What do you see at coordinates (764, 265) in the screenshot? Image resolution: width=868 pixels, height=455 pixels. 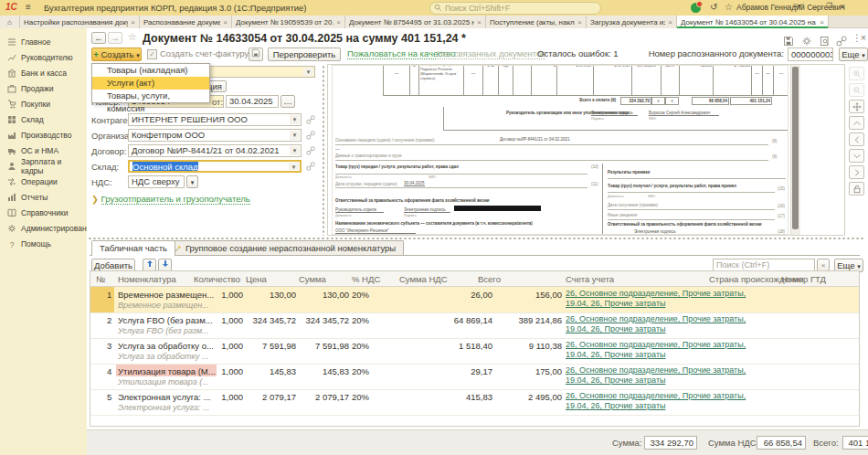 I see `grid-search-input: Поиск (Ctrl+F)` at bounding box center [764, 265].